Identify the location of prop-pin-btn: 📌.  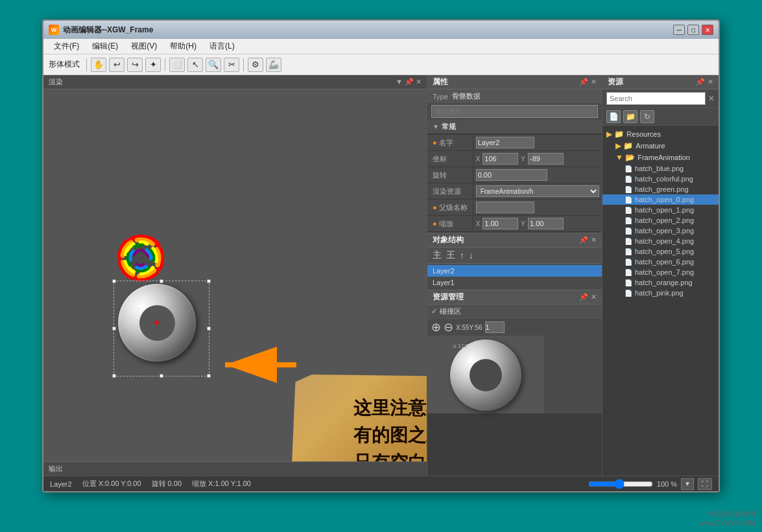
(584, 82).